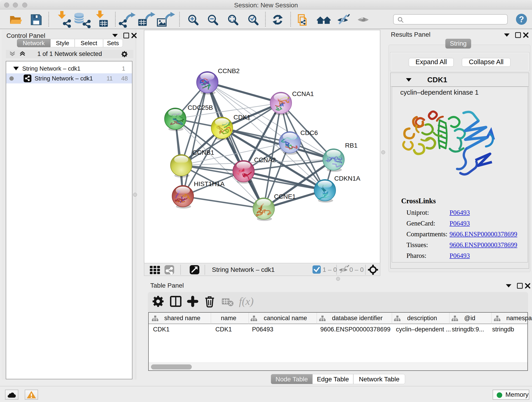 Image resolution: width=532 pixels, height=402 pixels. I want to click on svg-text: HIST1H1A, so click(209, 184).